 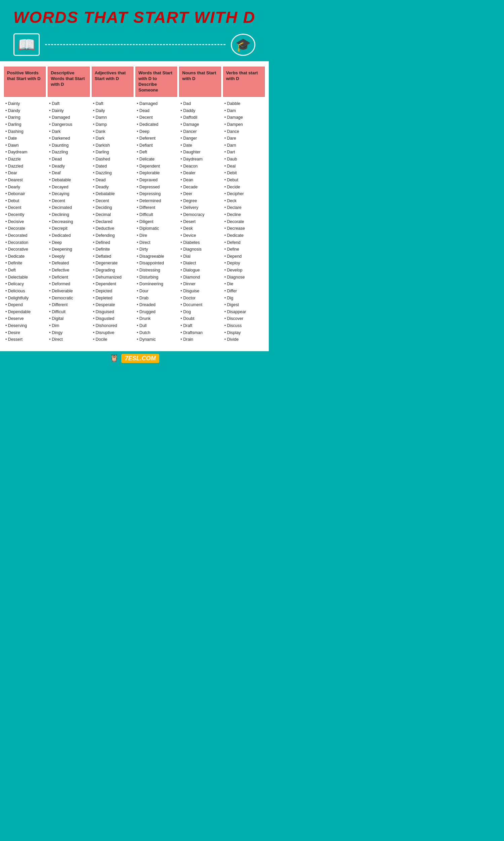 What do you see at coordinates (134, 17) in the screenshot?
I see `page-title: WORDS THAT START WITH D` at bounding box center [134, 17].